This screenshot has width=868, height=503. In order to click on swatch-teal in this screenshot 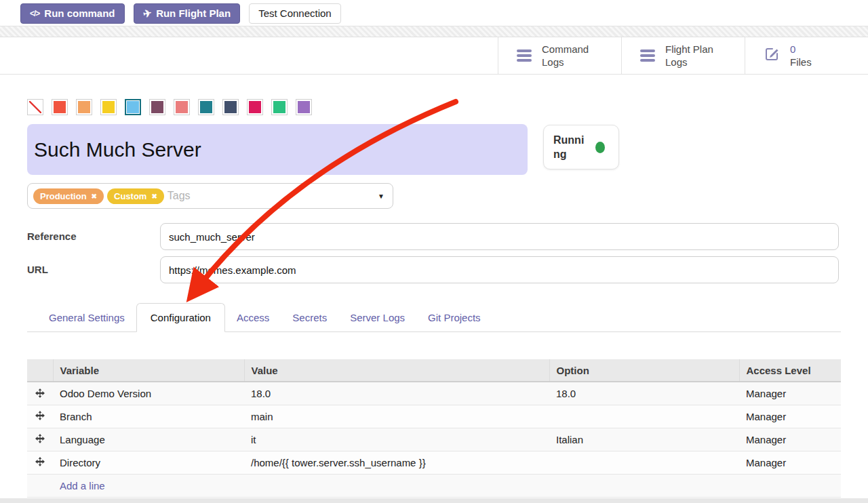, I will do `click(206, 107)`.